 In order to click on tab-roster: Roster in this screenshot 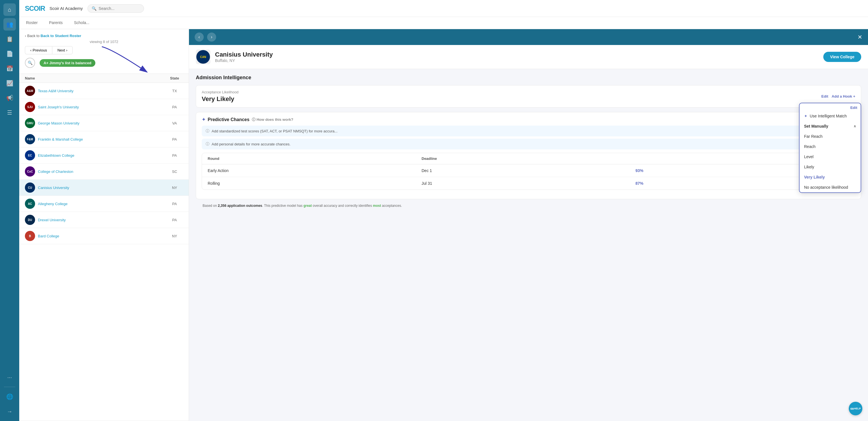, I will do `click(32, 23)`.